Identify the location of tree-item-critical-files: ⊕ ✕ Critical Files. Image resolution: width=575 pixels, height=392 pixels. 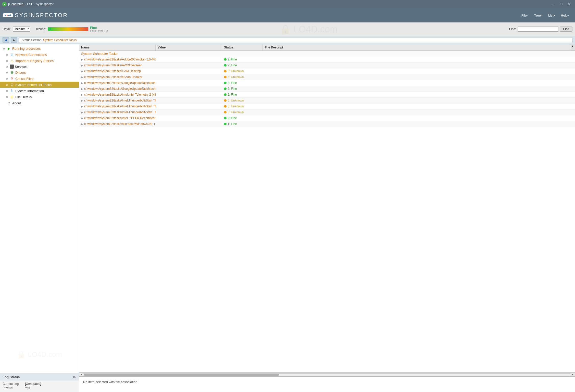
(39, 79).